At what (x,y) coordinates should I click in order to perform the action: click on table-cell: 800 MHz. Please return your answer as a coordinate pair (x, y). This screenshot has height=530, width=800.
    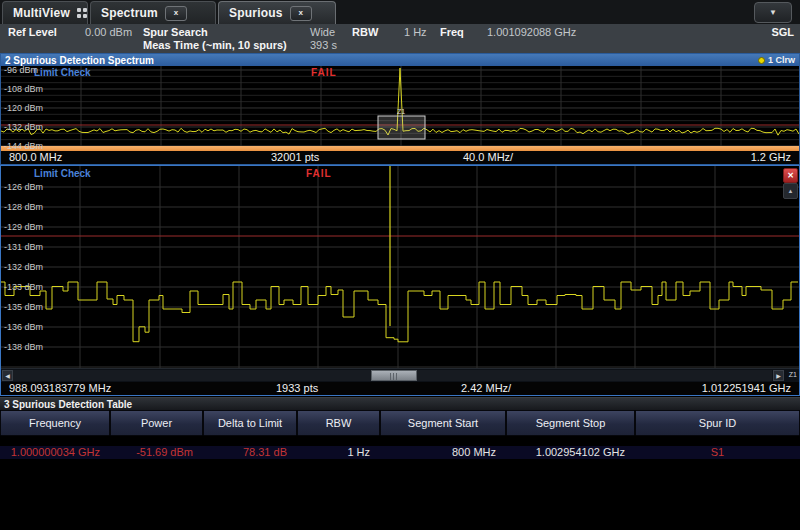
    Looking at the image, I should click on (443, 452).